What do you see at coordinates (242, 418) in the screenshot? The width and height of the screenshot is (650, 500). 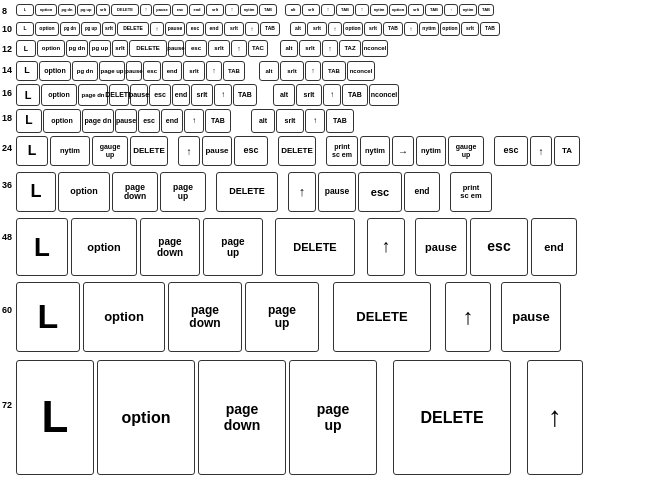 I see `key-row72-pgdn: pagedown` at bounding box center [242, 418].